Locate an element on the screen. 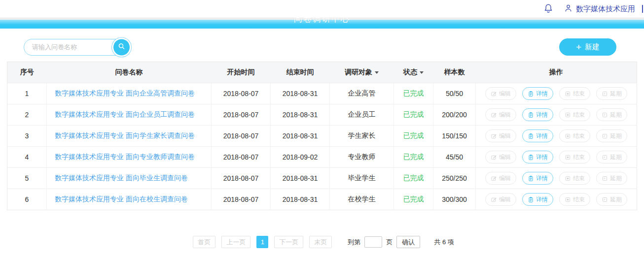 This screenshot has height=258, width=644. cell-target: 学生家长 is located at coordinates (362, 136).